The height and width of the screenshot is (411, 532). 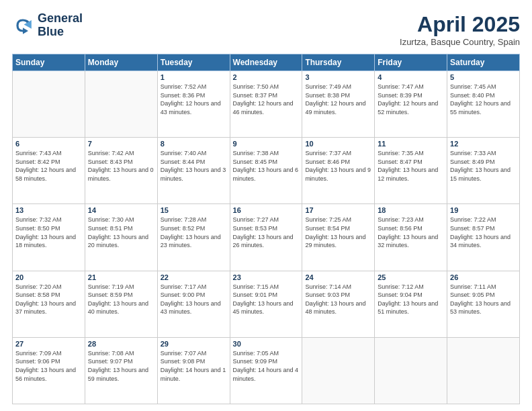 What do you see at coordinates (121, 232) in the screenshot?
I see `day-detail: Sunrise: 7:30 AMSunset: 8:51 PMDaylight:…` at bounding box center [121, 232].